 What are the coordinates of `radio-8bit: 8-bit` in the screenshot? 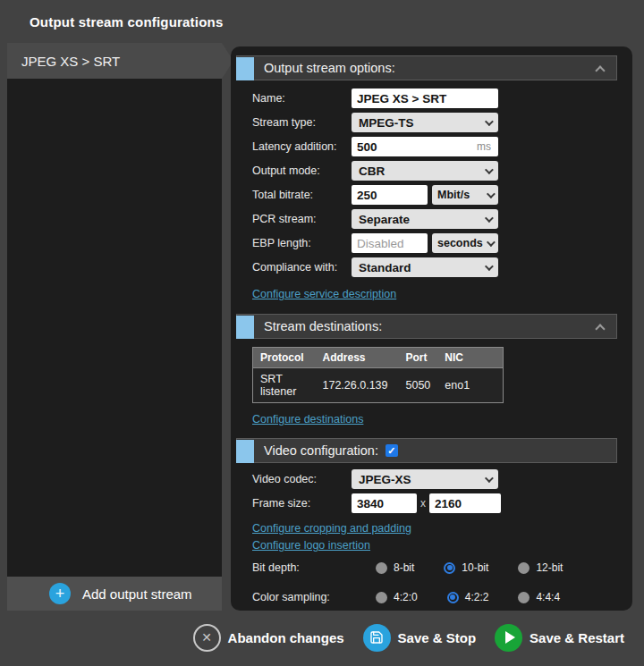 It's located at (395, 568).